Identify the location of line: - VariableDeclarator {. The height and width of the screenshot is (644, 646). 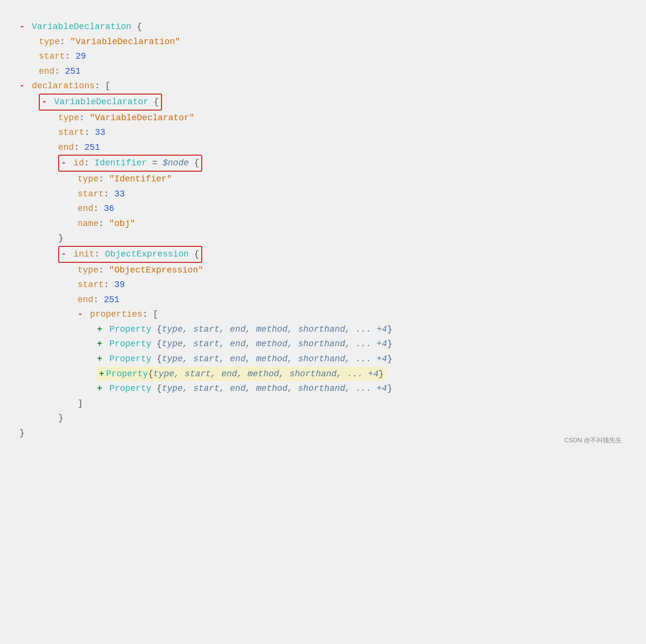
(323, 102).